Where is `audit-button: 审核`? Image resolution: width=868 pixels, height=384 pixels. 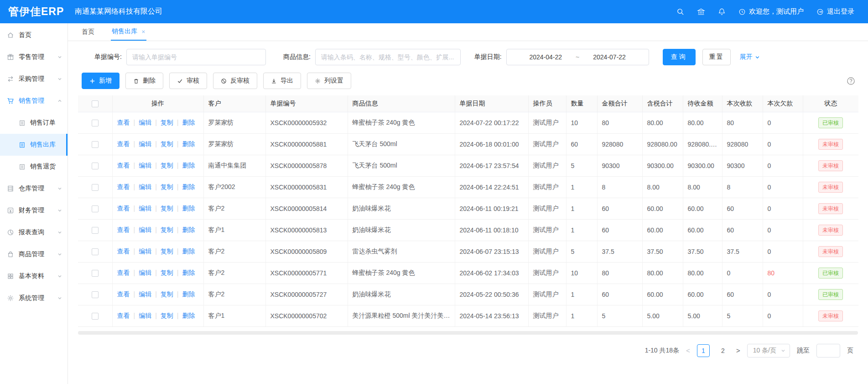
audit-button: 审核 is located at coordinates (188, 81).